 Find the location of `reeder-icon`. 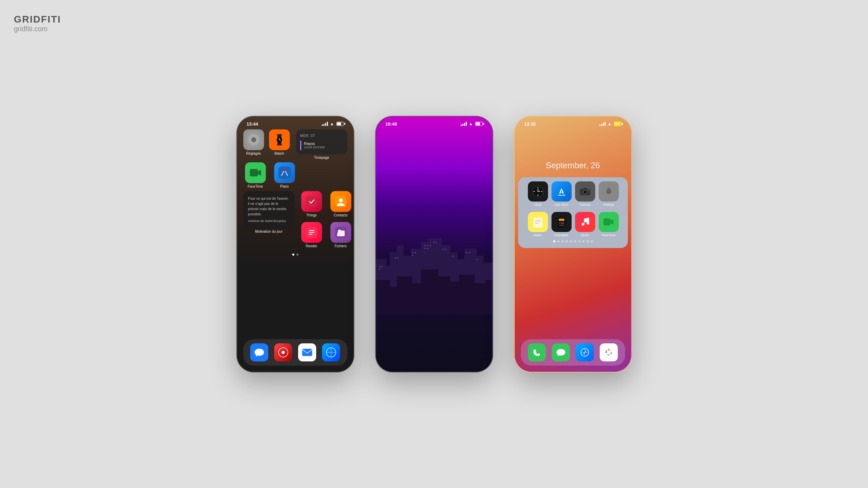

reeder-icon is located at coordinates (312, 232).